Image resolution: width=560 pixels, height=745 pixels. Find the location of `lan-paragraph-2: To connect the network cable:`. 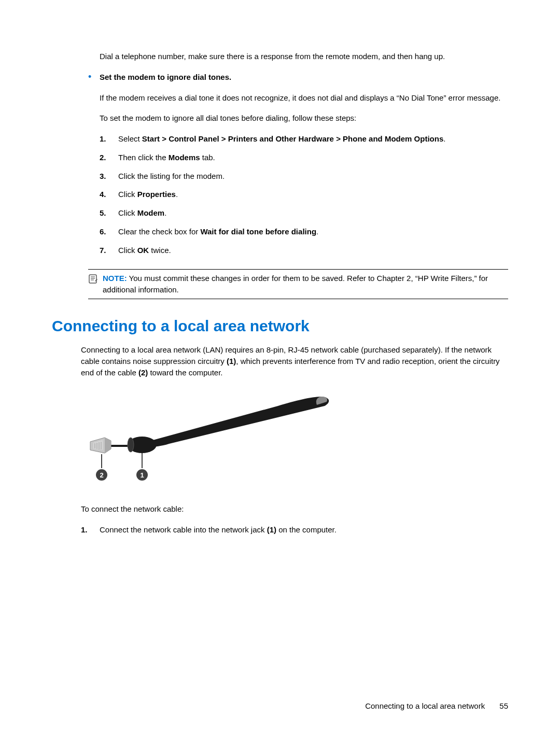

lan-paragraph-2: To connect the network cable: is located at coordinates (295, 509).